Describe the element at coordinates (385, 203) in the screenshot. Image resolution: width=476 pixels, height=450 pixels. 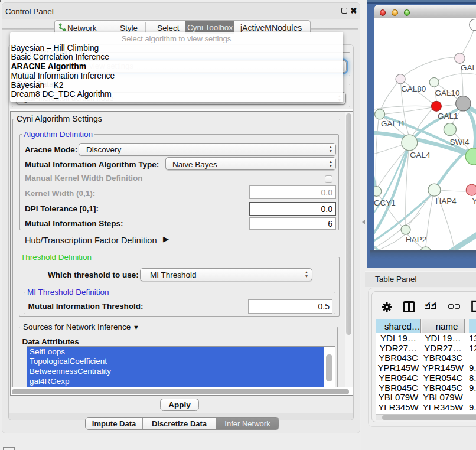
I see `svg-text: GCY1` at that location.